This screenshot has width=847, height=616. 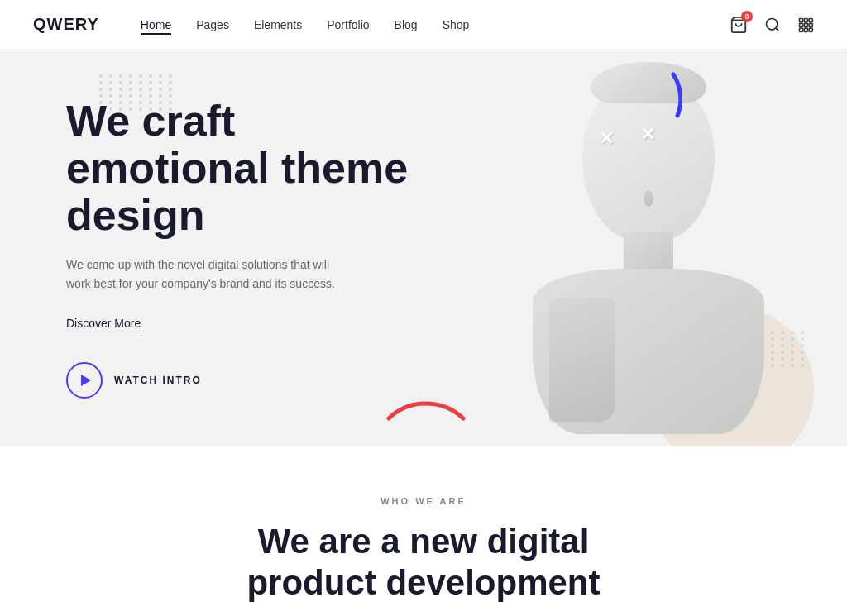 I want to click on grid-icon, so click(x=806, y=25).